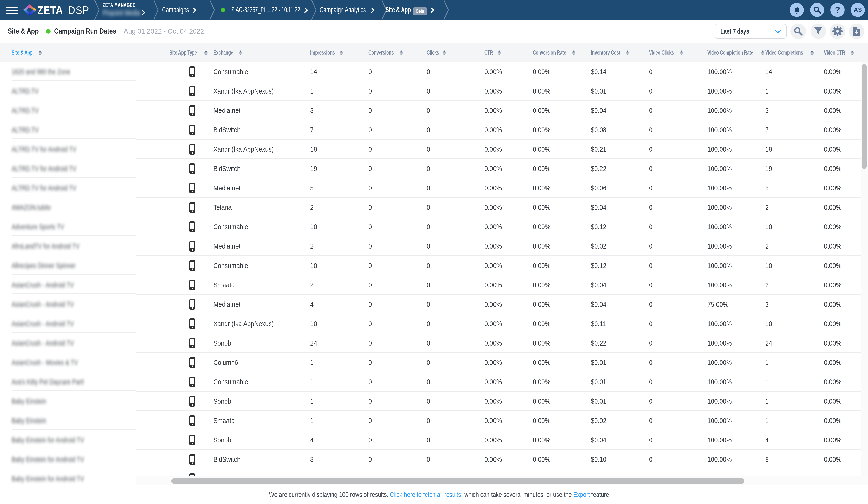 The image size is (868, 504). I want to click on cell-inventory_cost: $0.01, so click(599, 382).